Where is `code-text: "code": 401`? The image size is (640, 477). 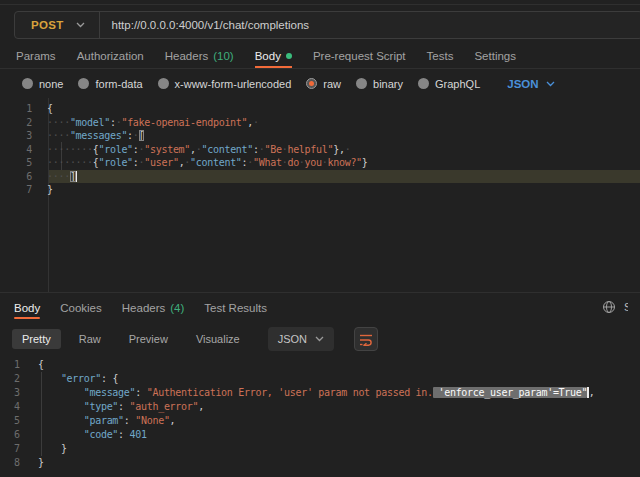
code-text: "code": 401 is located at coordinates (92, 435).